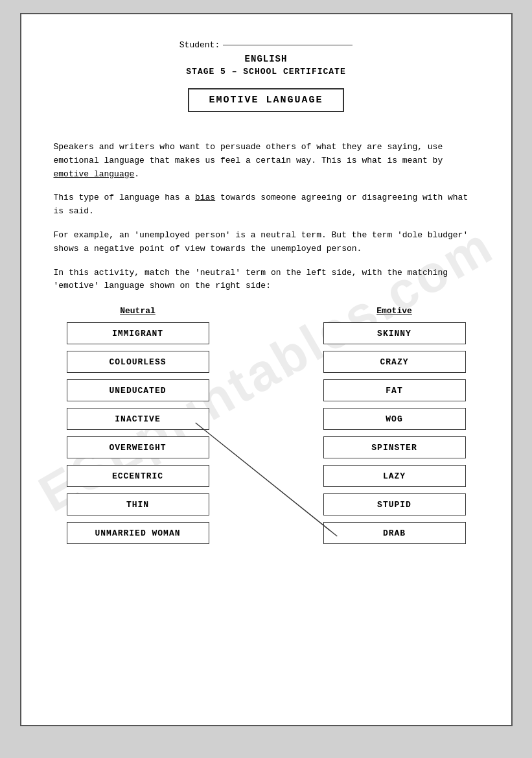 Image resolution: width=532 pixels, height=758 pixels. I want to click on emotive-word-lazy: LAZY, so click(395, 476).